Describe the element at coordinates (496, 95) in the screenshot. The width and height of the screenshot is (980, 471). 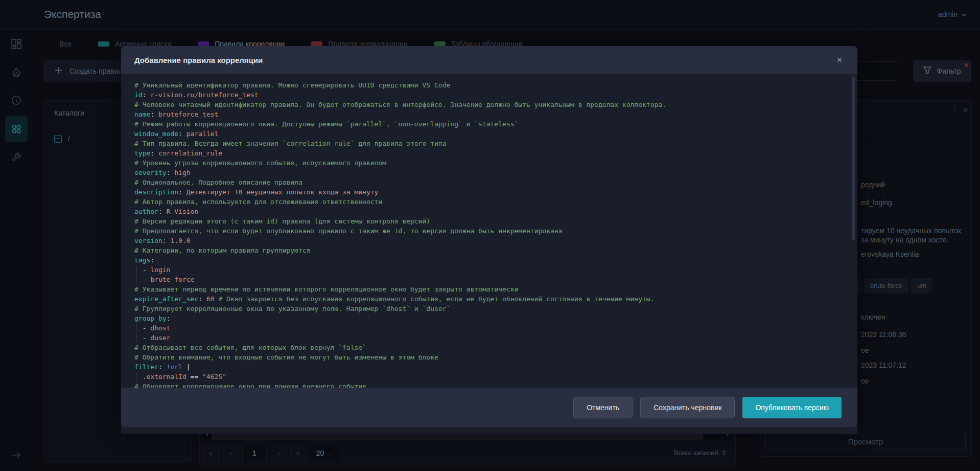
I see `code-line: id: r-vision.ru/bruteforce_test` at that location.